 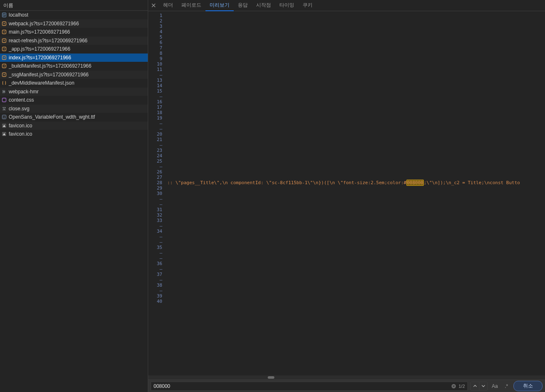 I want to click on line-number: 16, so click(x=156, y=102).